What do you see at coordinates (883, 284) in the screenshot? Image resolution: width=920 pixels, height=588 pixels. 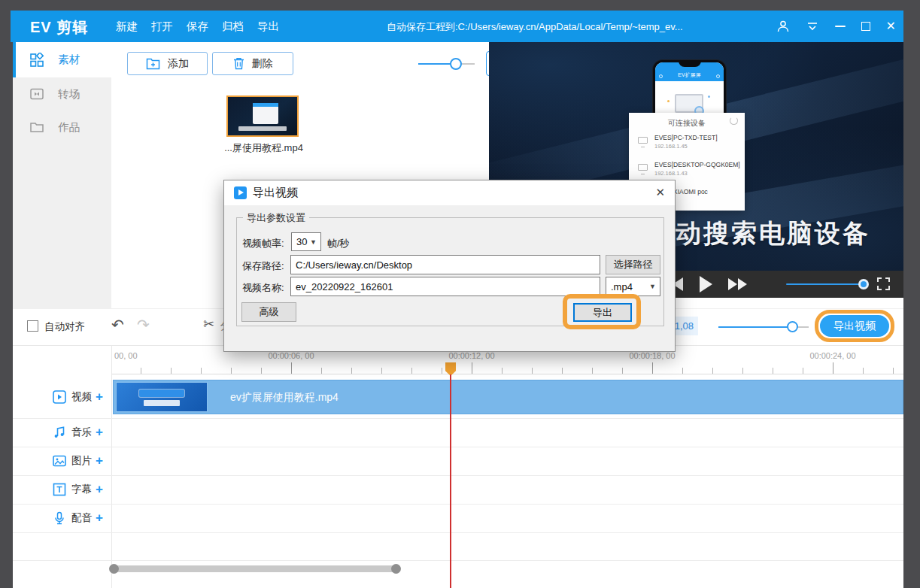 I see `fullscreen-icon` at bounding box center [883, 284].